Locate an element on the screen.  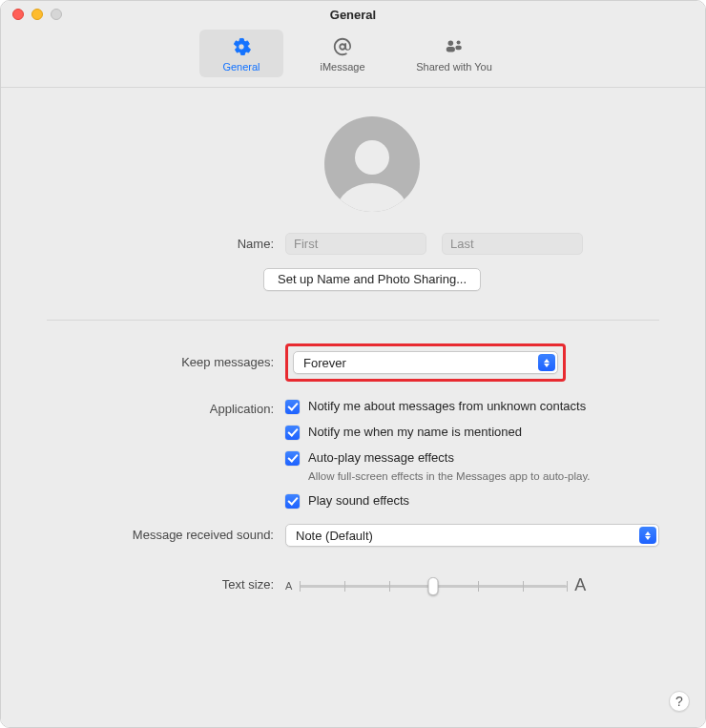
checkbox-label: Play sound effects is located at coordinates (359, 500).